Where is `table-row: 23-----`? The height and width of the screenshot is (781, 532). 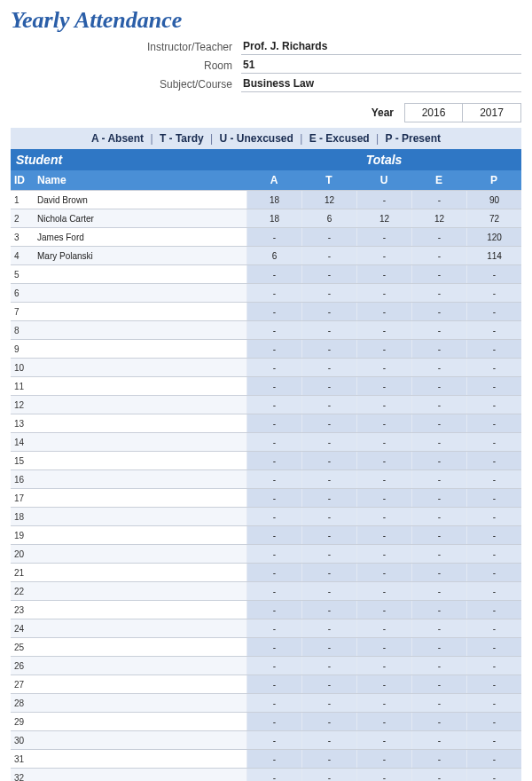
table-row: 23----- is located at coordinates (266, 609).